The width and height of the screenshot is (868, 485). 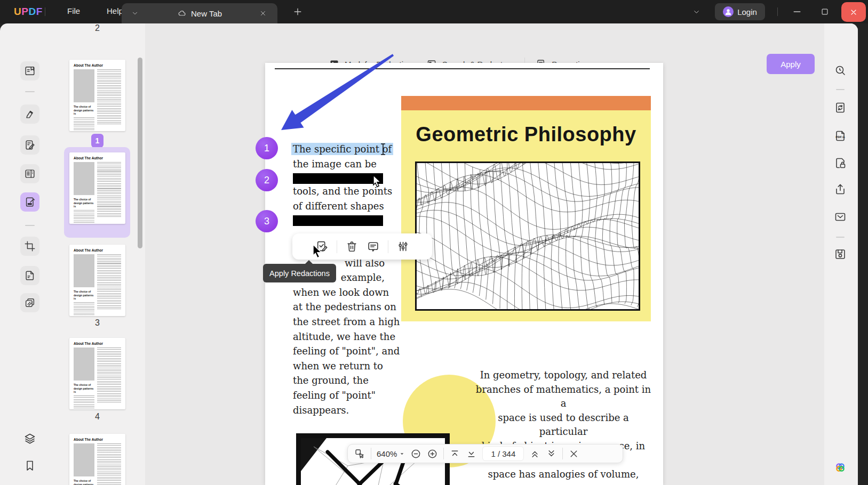 What do you see at coordinates (182, 13) in the screenshot?
I see `cloud-icon` at bounding box center [182, 13].